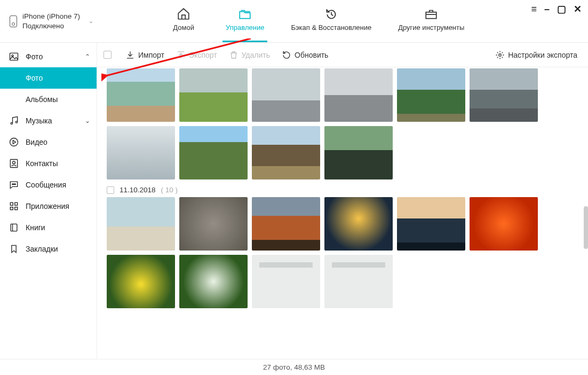 Image resolution: width=588 pixels, height=375 pixels. What do you see at coordinates (256, 55) in the screenshot?
I see `delete-label: Удалить` at bounding box center [256, 55].